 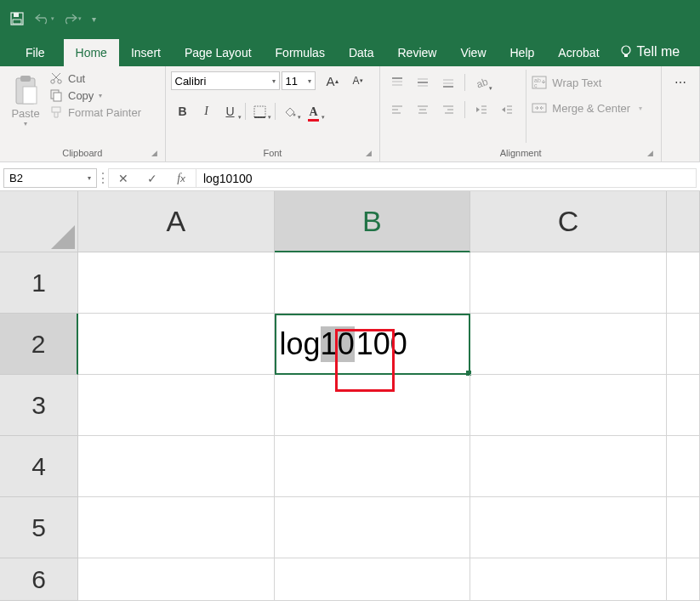 What do you see at coordinates (17, 19) in the screenshot?
I see `save-icon` at bounding box center [17, 19].